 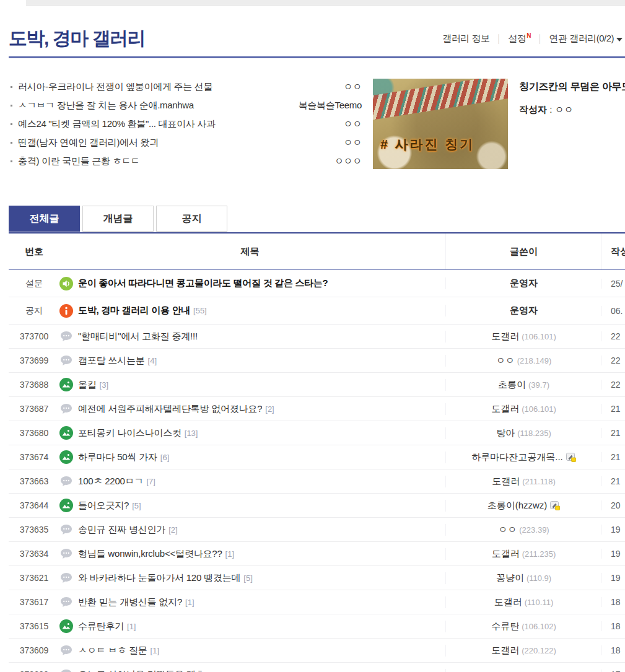 What do you see at coordinates (66, 284) in the screenshot?
I see `poll-speaker-icon` at bounding box center [66, 284].